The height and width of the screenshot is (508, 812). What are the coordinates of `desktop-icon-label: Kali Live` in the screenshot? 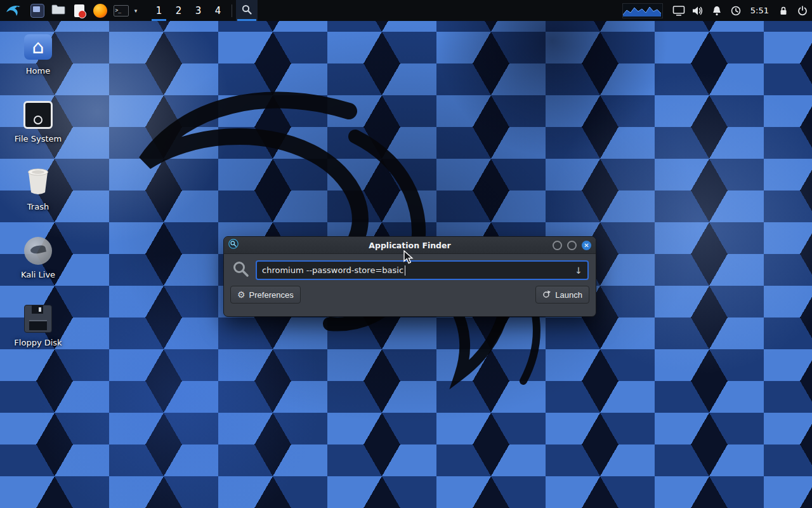 It's located at (38, 274).